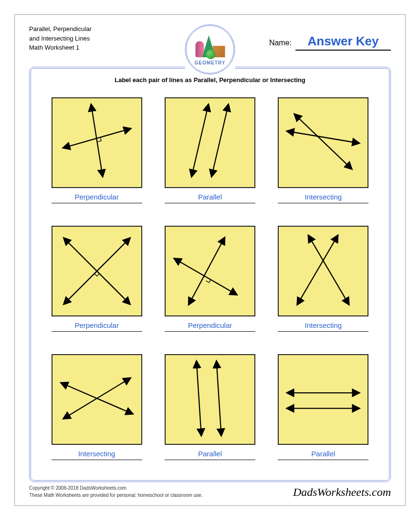 This screenshot has width=420, height=525. I want to click on footer: Copyright © 2008-2018 DadsWorksheets.com…, so click(210, 492).